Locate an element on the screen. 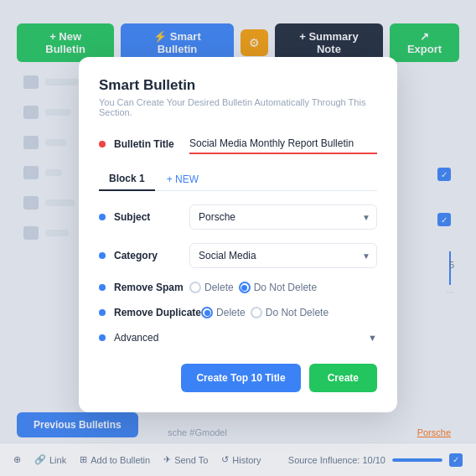  spam-no-delete-option: Do Not Delete is located at coordinates (278, 287).